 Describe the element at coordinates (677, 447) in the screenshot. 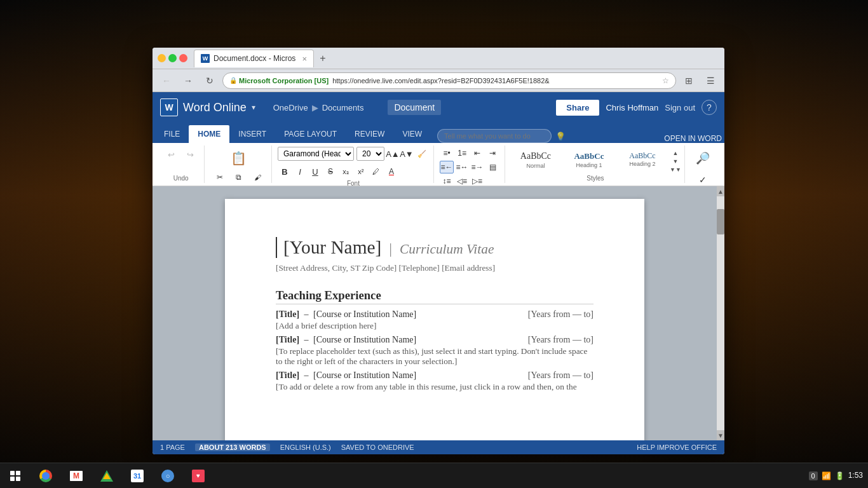

I see `help-improve-link: HELP IMPROVE OFFICE` at that location.